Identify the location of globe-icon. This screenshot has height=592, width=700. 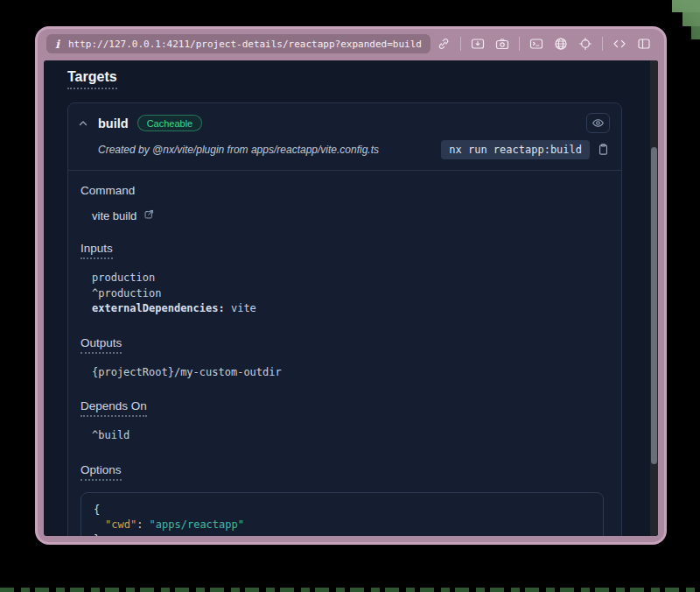
(561, 44).